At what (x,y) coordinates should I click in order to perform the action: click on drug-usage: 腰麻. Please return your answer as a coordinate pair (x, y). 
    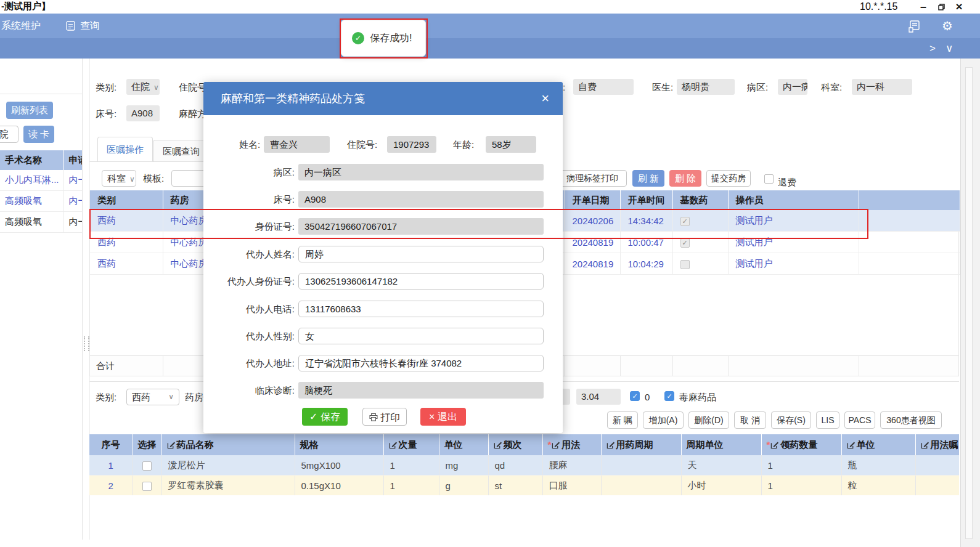
    Looking at the image, I should click on (572, 466).